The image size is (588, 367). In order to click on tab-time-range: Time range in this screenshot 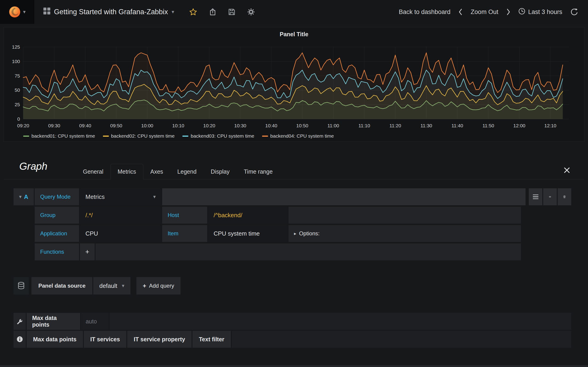, I will do `click(259, 172)`.